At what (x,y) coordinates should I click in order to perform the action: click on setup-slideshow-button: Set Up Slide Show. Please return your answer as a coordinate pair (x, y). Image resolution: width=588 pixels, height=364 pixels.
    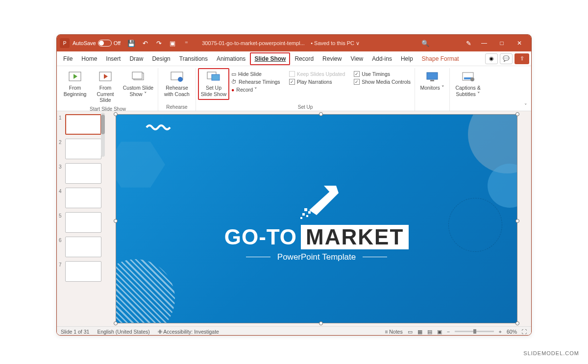
    Looking at the image, I should click on (214, 84).